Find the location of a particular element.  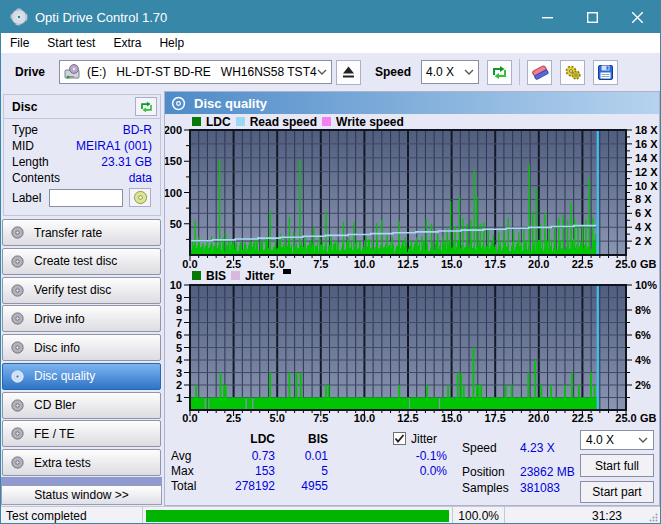

col-header-jitter: Jitter is located at coordinates (424, 439).